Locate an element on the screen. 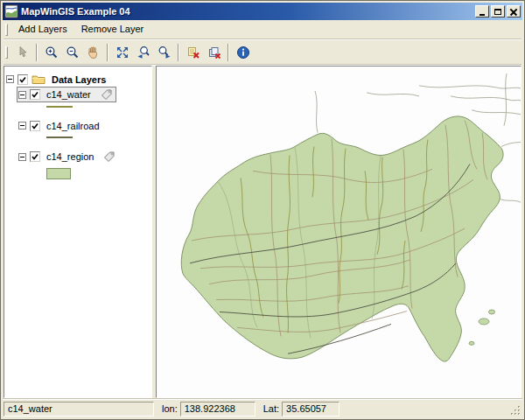  titlebar: MapWinGIS Example 04 is located at coordinates (262, 11).